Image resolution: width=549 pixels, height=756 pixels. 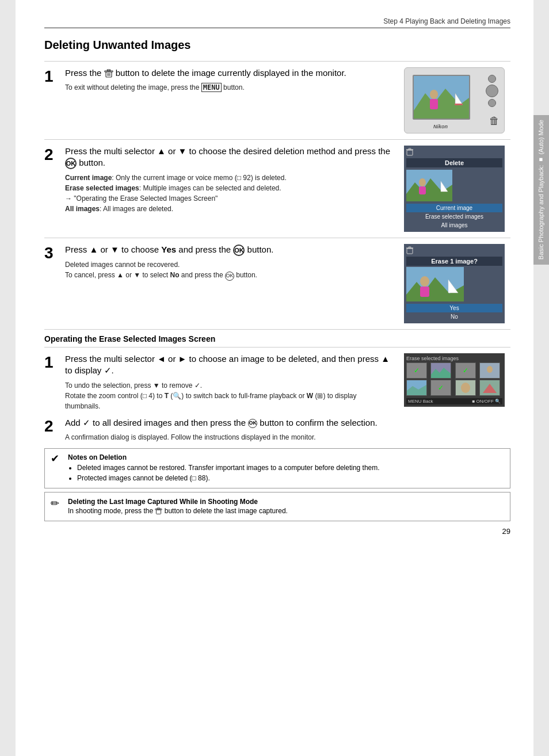 What do you see at coordinates (277, 430) in the screenshot?
I see `sub-step-2: 2 Add ✓ to all desired images and then p…` at bounding box center [277, 430].